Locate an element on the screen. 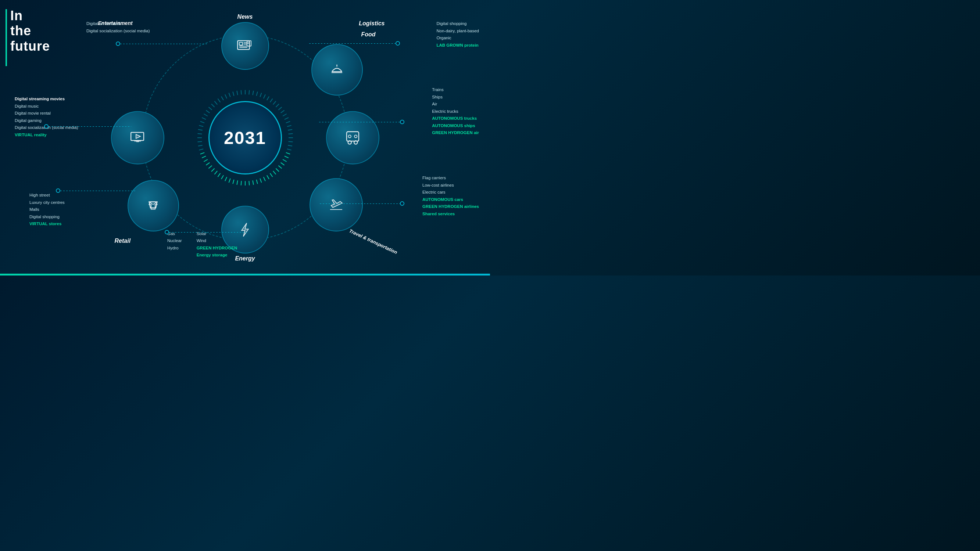 This screenshot has height=551, width=980. retail-label: Retail is located at coordinates (123, 241).